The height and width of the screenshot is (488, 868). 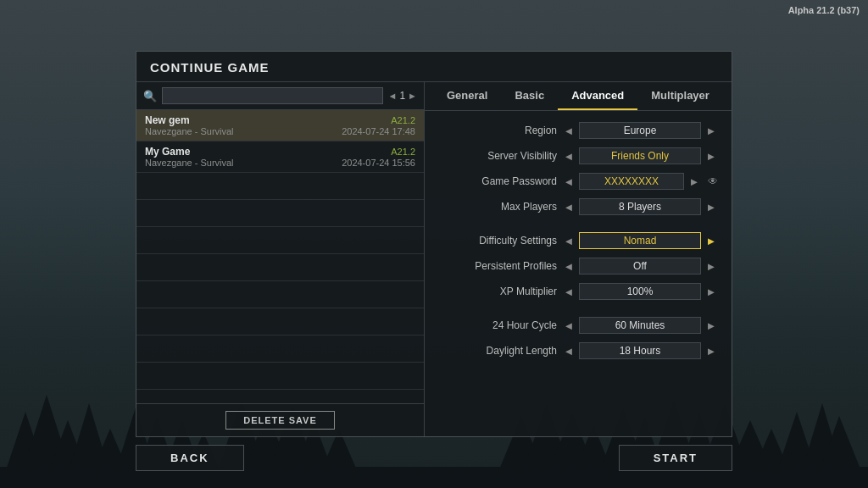 What do you see at coordinates (711, 130) in the screenshot?
I see `region-next-icon: ►` at bounding box center [711, 130].